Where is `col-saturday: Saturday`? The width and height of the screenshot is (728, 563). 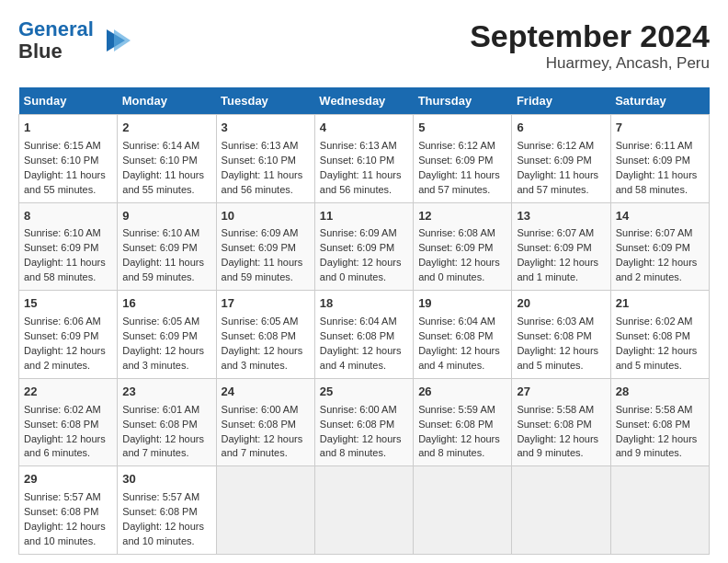 col-saturday: Saturday is located at coordinates (660, 101).